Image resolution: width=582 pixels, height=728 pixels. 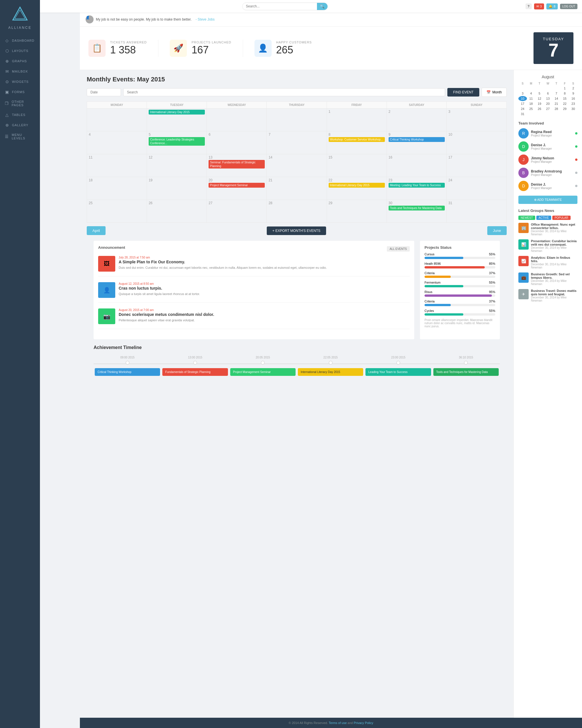 I want to click on mini-cal-cell: 24, so click(x=523, y=109).